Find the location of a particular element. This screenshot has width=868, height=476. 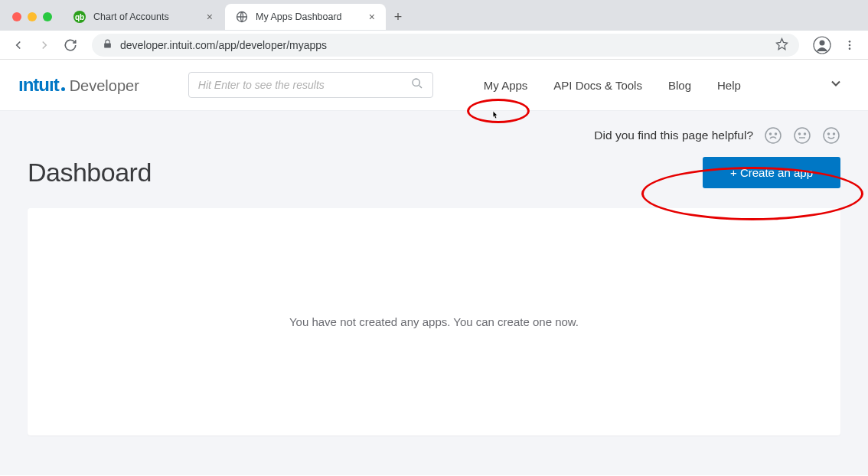

profile-avatar-icon is located at coordinates (822, 45).